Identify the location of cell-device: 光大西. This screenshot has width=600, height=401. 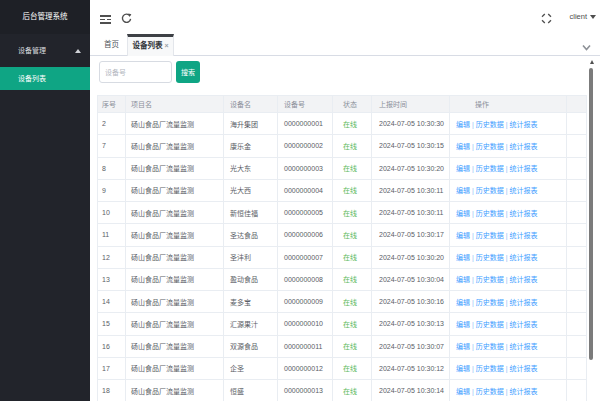
(251, 190).